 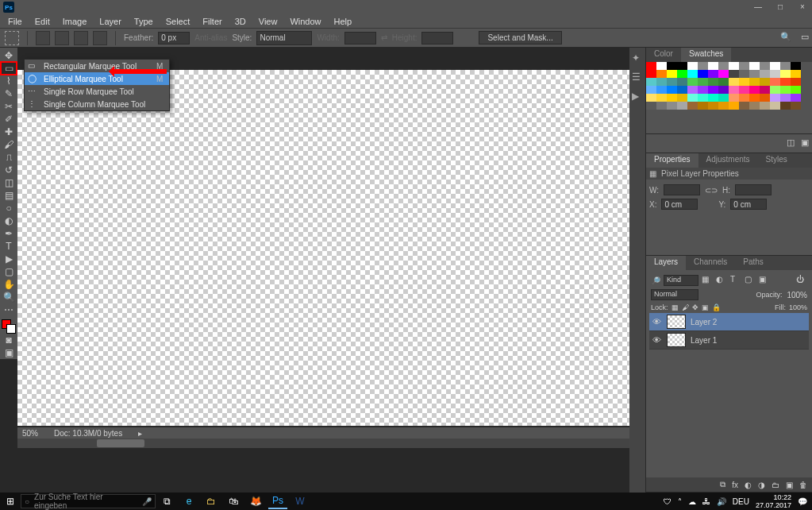 I want to click on tray-onedrive-icon: ☁, so click(x=692, y=502).